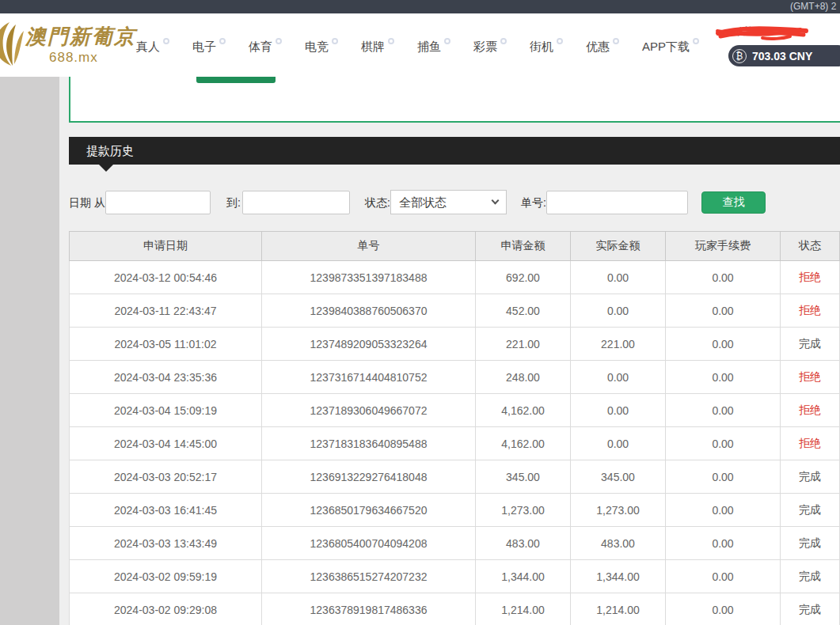  Describe the element at coordinates (296, 203) in the screenshot. I see `date-to-input` at that location.